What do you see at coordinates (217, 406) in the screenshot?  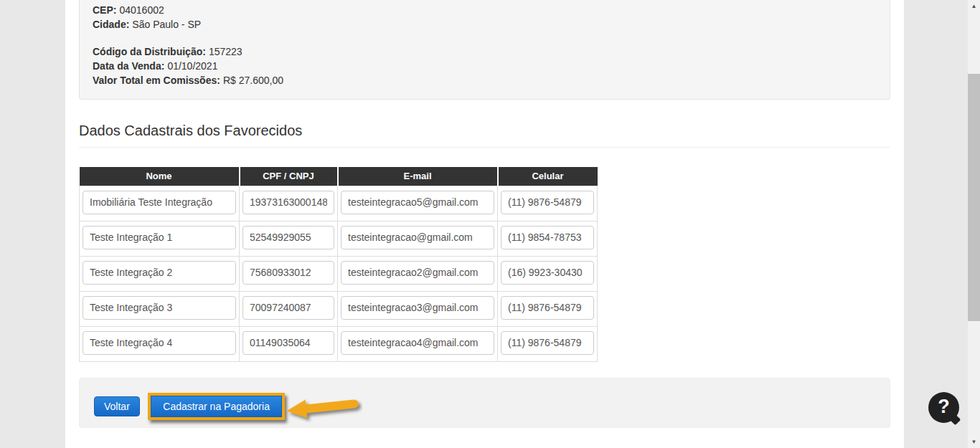 I see `annotation-highlight-box: Cadastrar na Pagadoria` at bounding box center [217, 406].